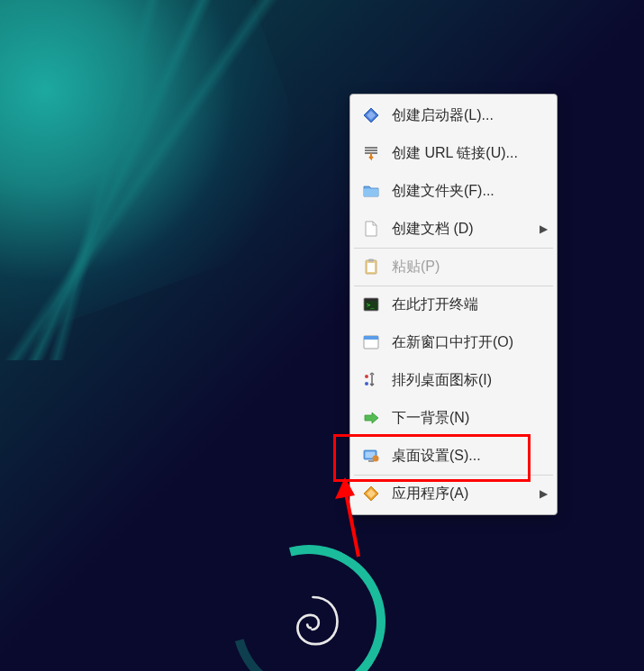 Image resolution: width=644 pixels, height=671 pixels. I want to click on menu-arrange-icons: 排列桌面图标(I), so click(454, 380).